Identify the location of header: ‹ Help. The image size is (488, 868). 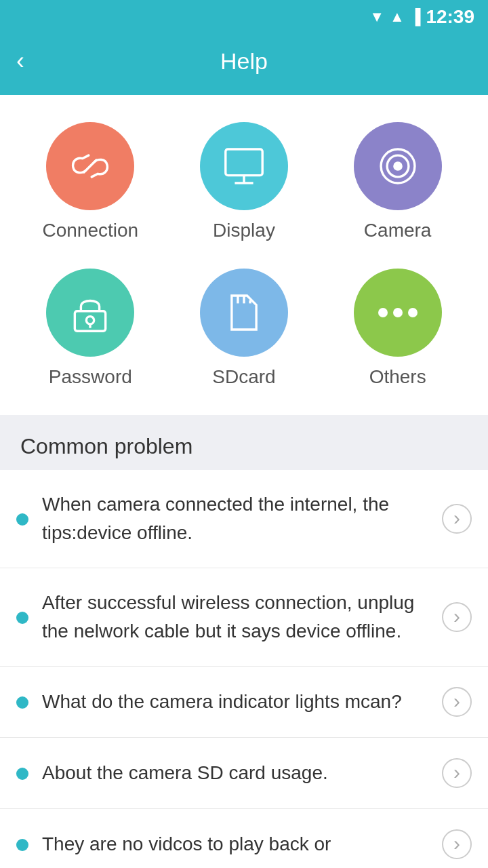
(244, 64).